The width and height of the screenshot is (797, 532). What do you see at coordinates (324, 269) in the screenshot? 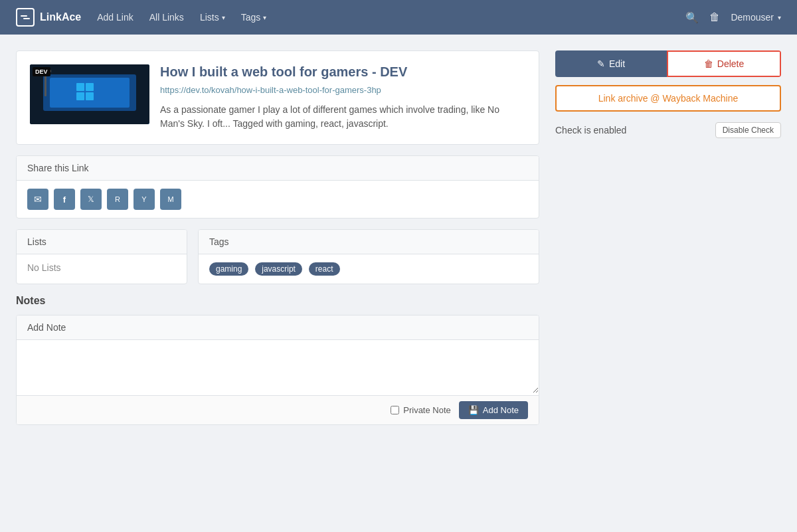
I see `tag-react: react` at bounding box center [324, 269].